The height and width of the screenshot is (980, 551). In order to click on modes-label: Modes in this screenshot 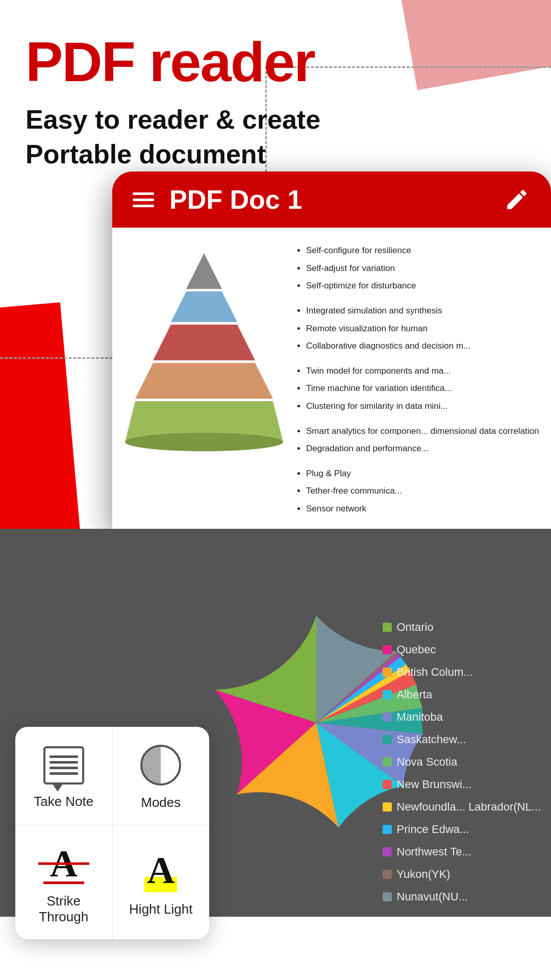, I will do `click(161, 802)`.